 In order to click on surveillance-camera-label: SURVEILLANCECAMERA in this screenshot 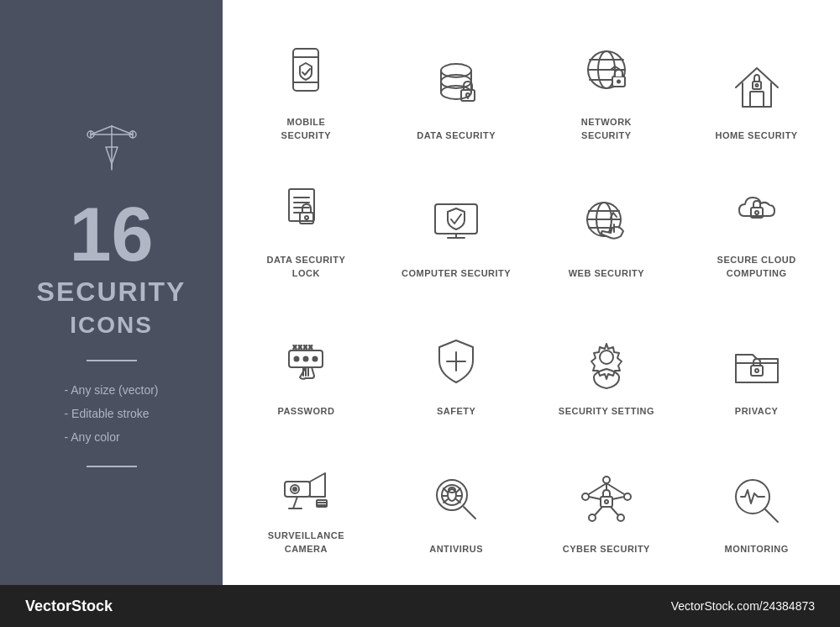, I will do `click(306, 543)`.